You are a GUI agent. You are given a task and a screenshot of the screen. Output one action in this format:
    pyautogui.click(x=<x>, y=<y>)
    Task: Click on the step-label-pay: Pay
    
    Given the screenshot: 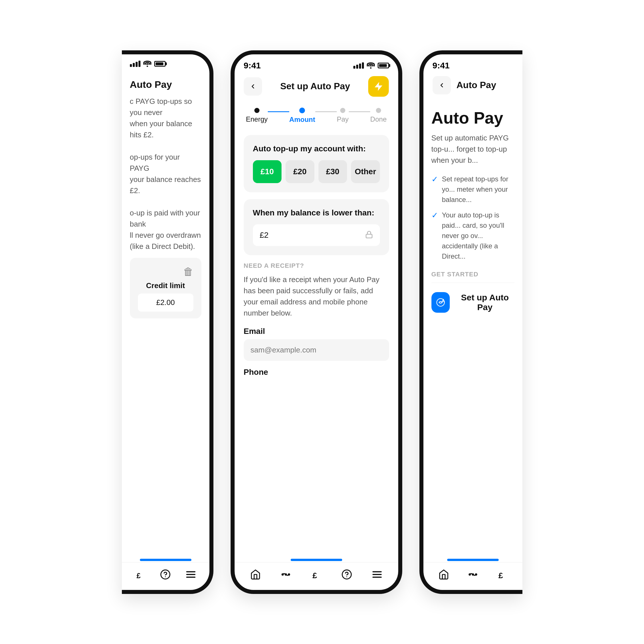 What is the action you would take?
    pyautogui.click(x=343, y=119)
    